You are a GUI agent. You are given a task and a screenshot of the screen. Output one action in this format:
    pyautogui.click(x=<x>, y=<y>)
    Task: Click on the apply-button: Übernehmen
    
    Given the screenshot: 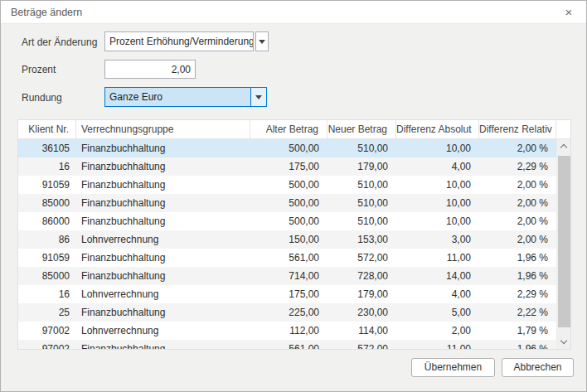 What is the action you would take?
    pyautogui.click(x=453, y=368)
    